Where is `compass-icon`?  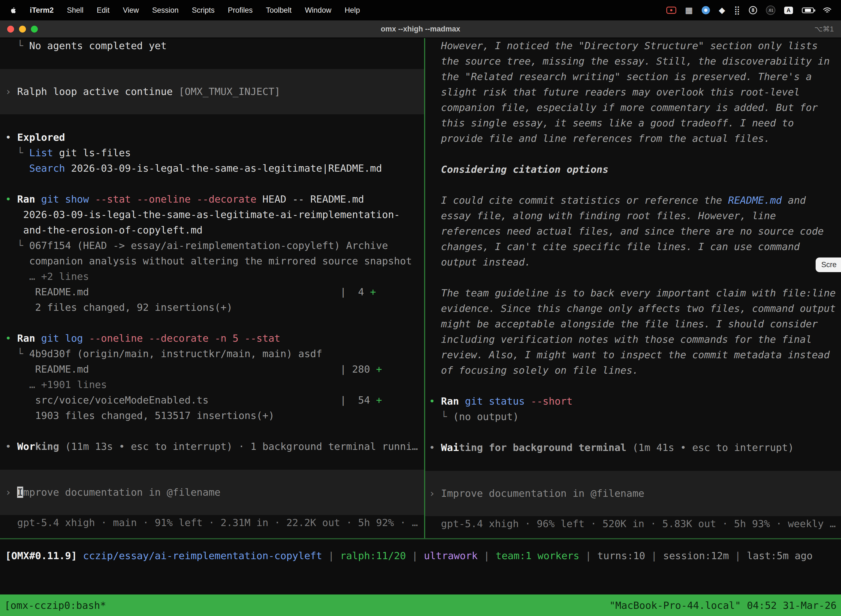
compass-icon is located at coordinates (706, 10).